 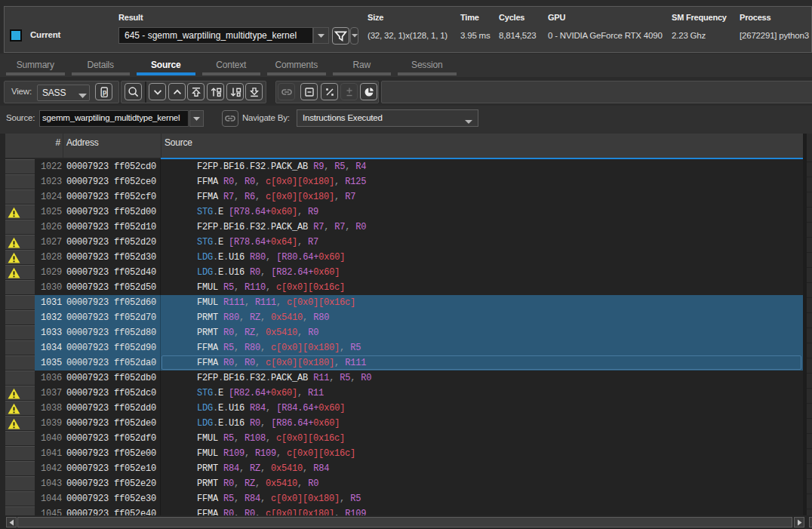 What do you see at coordinates (104, 92) in the screenshot?
I see `svg-text: p` at bounding box center [104, 92].